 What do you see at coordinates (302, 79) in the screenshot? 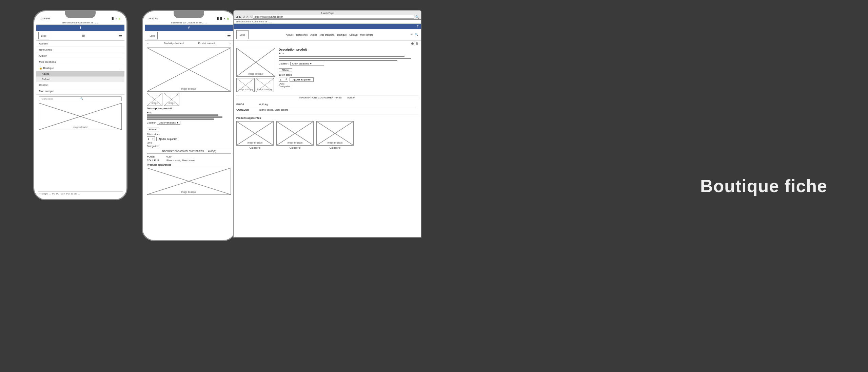
I see `browser-add-cart-btn: Ajouter au panier` at bounding box center [302, 79].